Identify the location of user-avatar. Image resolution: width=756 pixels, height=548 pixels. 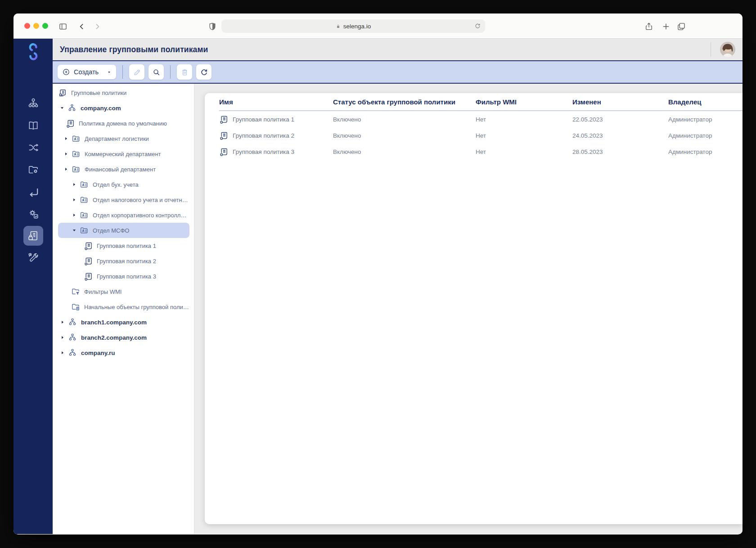
(728, 49).